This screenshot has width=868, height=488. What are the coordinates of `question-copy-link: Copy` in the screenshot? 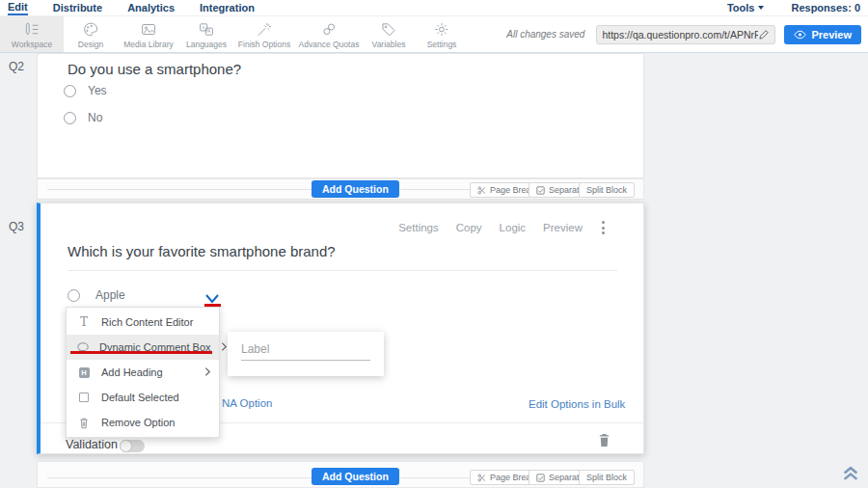 It's located at (469, 228).